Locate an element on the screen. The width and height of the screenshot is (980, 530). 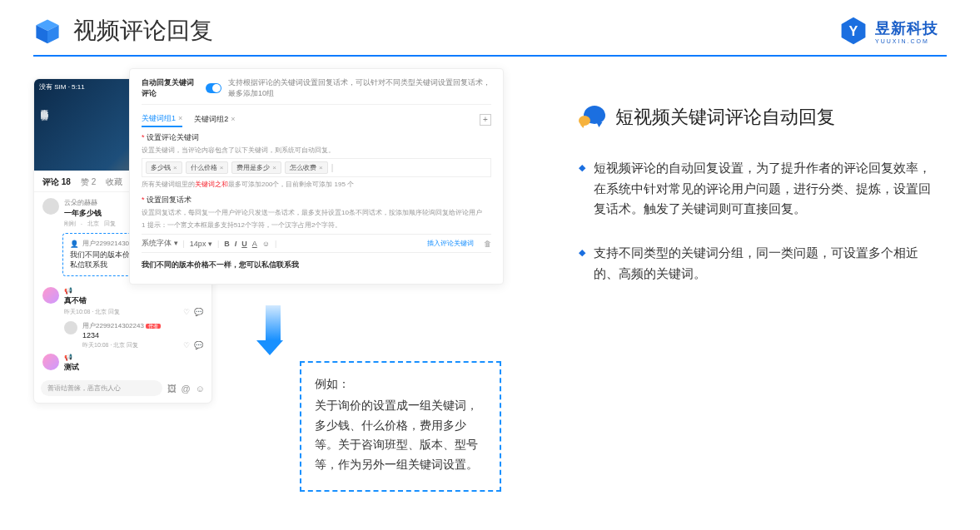
add-group-button: + is located at coordinates (485, 120).